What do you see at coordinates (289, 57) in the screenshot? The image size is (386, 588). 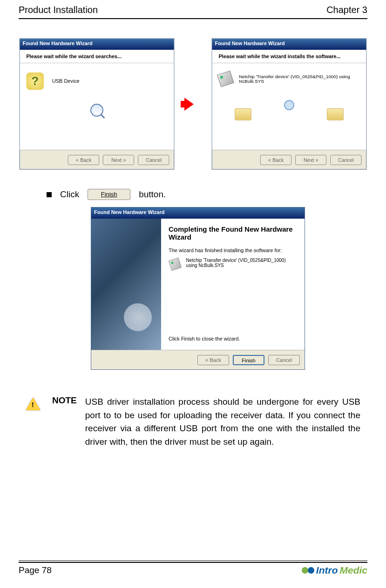 I see `wizard2-subhead: Please wait while the wizard installs th…` at bounding box center [289, 57].